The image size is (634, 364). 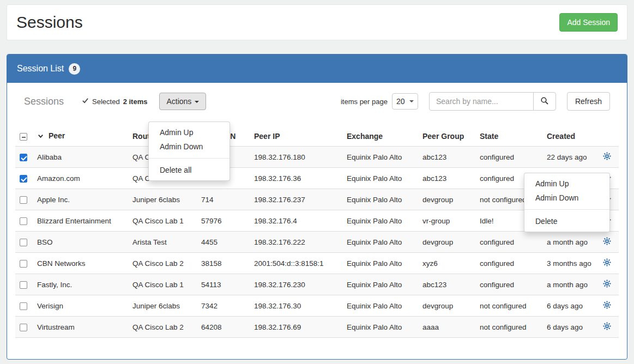 I want to click on cell-peer: Blizzard Entertainment, so click(x=81, y=221).